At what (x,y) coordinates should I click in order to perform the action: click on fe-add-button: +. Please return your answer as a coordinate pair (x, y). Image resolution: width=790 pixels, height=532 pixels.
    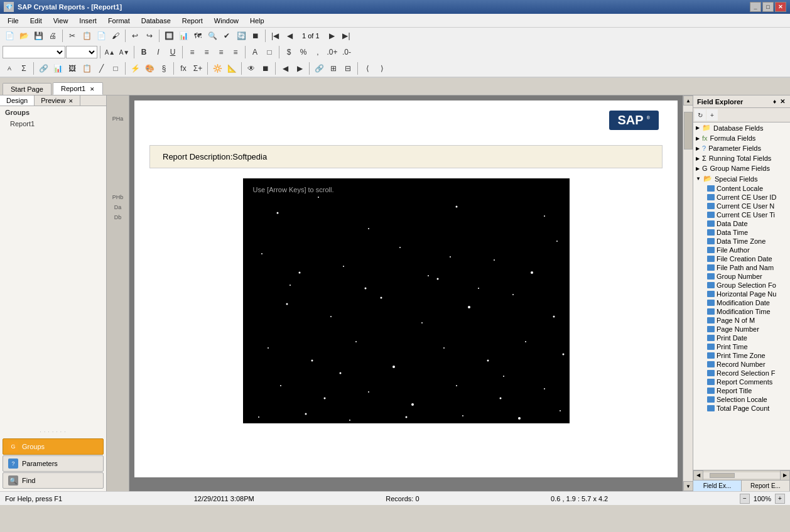
    Looking at the image, I should click on (712, 115).